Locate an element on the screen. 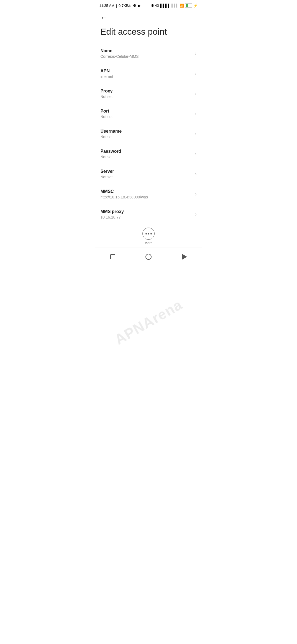 The height and width of the screenshot is (644, 297). settings-item-mms-proxy: MMS proxy 10.16.18.77 › is located at coordinates (148, 214).